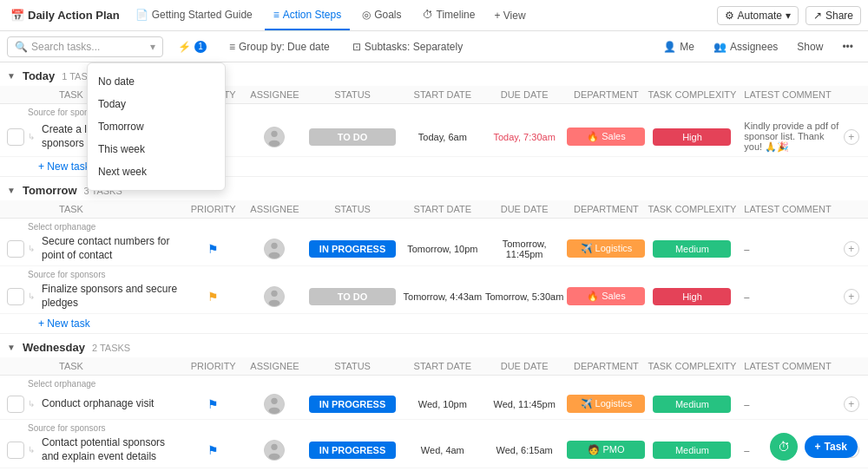 The image size is (868, 471). I want to click on status-badge: TO DO, so click(352, 297).